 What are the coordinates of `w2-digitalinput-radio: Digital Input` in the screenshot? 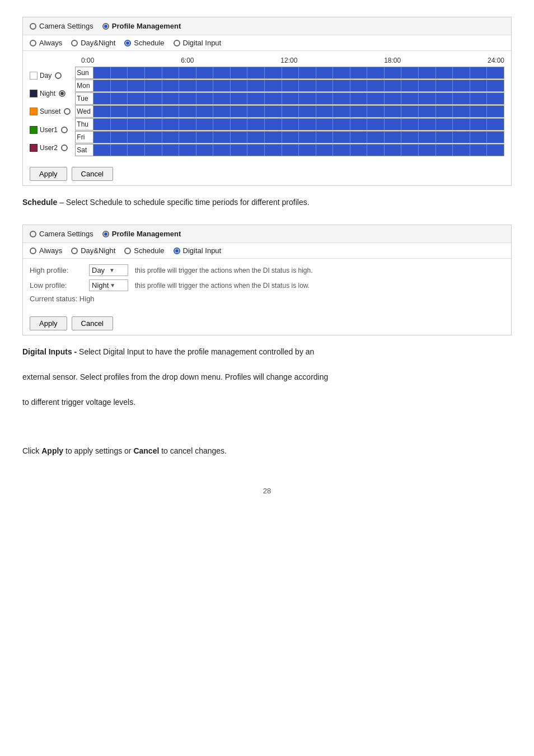 It's located at (198, 251).